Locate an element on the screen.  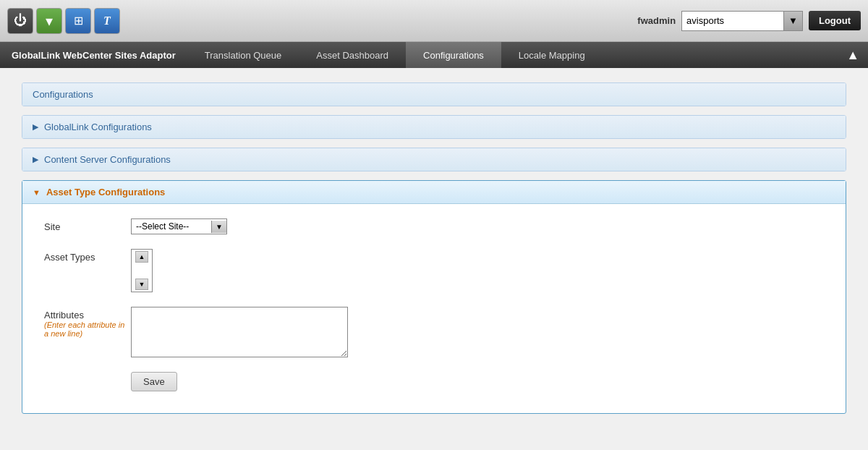
site-selector: ▼ is located at coordinates (742, 21).